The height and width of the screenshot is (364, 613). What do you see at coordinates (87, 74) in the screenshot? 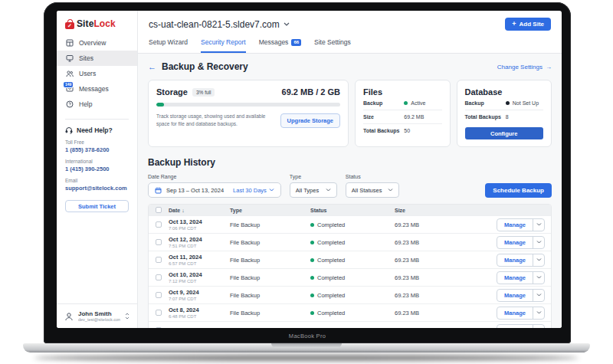
I see `sidebar-item-label: Users` at bounding box center [87, 74].